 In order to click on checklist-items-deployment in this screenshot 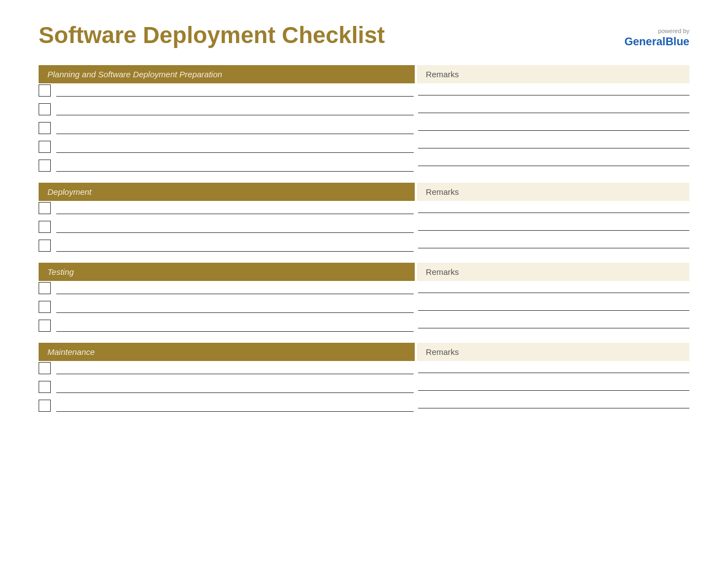, I will do `click(227, 230)`.